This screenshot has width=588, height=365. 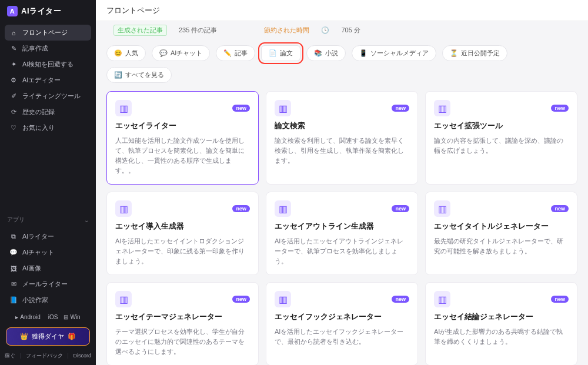 I want to click on filter-article: ✏️ 記事, so click(x=235, y=53).